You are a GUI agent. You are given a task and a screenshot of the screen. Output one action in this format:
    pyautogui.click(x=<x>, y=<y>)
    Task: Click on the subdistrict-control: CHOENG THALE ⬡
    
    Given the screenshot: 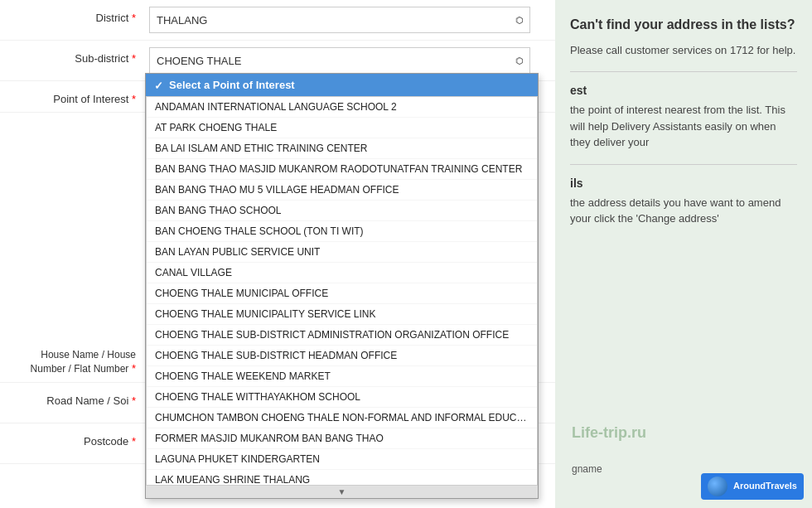 What is the action you would take?
    pyautogui.click(x=344, y=60)
    